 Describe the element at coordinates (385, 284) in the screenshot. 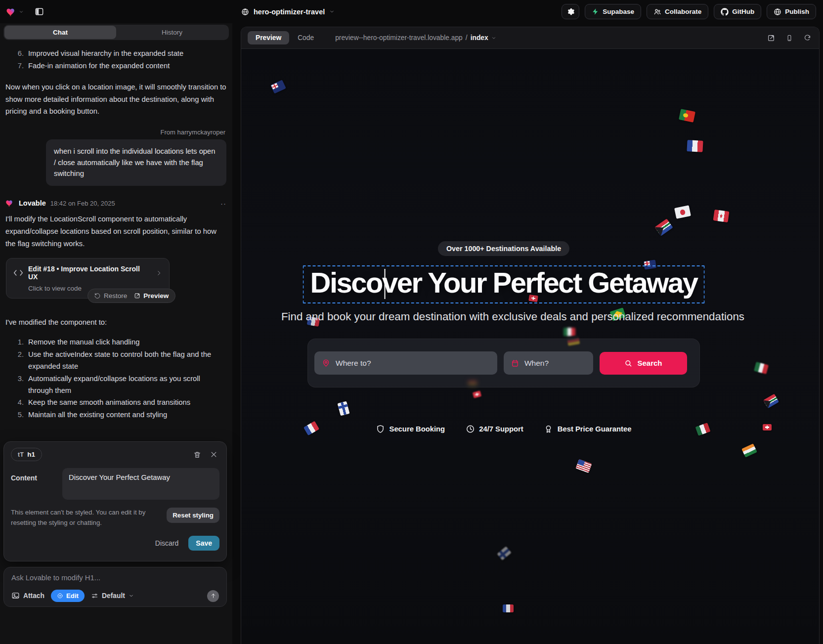

I see `text-caret` at that location.